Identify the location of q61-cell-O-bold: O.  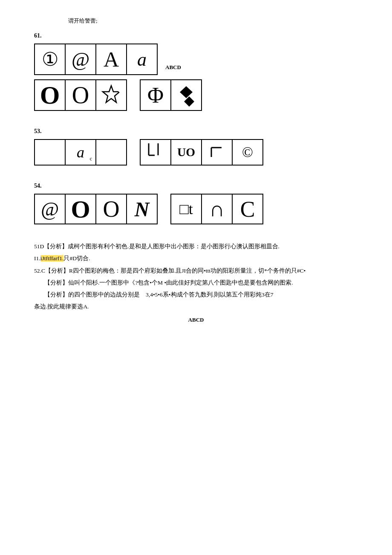
(50, 95).